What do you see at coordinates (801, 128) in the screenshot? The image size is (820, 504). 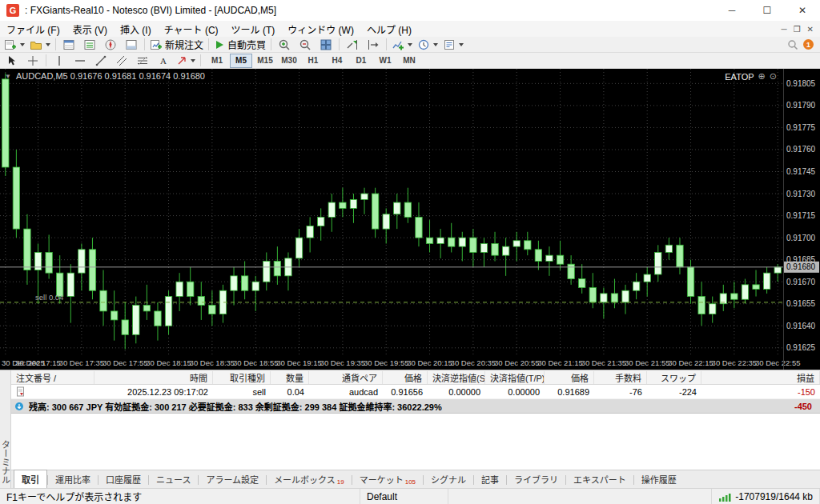 I see `svg-text: 0.91775` at bounding box center [801, 128].